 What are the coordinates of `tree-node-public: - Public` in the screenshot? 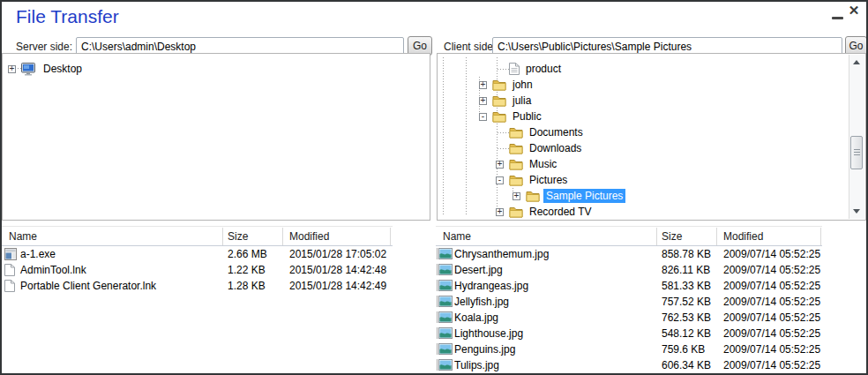 It's located at (651, 116).